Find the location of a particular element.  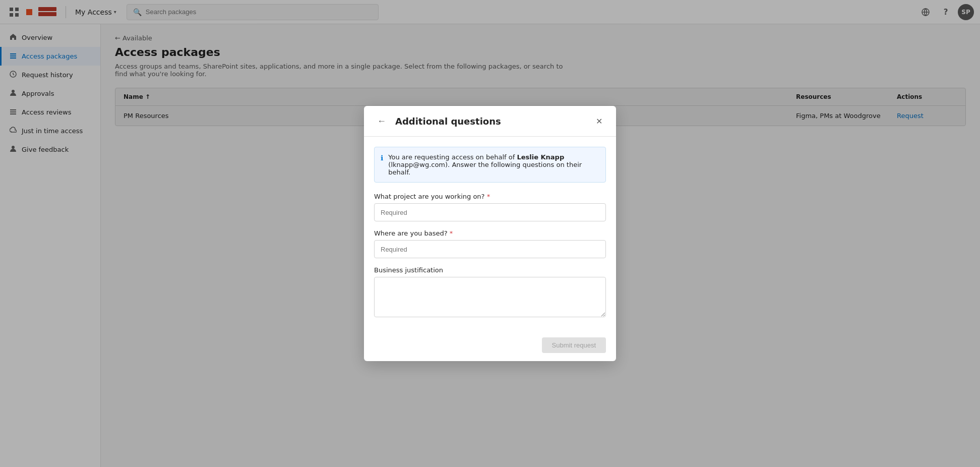

modal-close-button: ✕ is located at coordinates (599, 121).